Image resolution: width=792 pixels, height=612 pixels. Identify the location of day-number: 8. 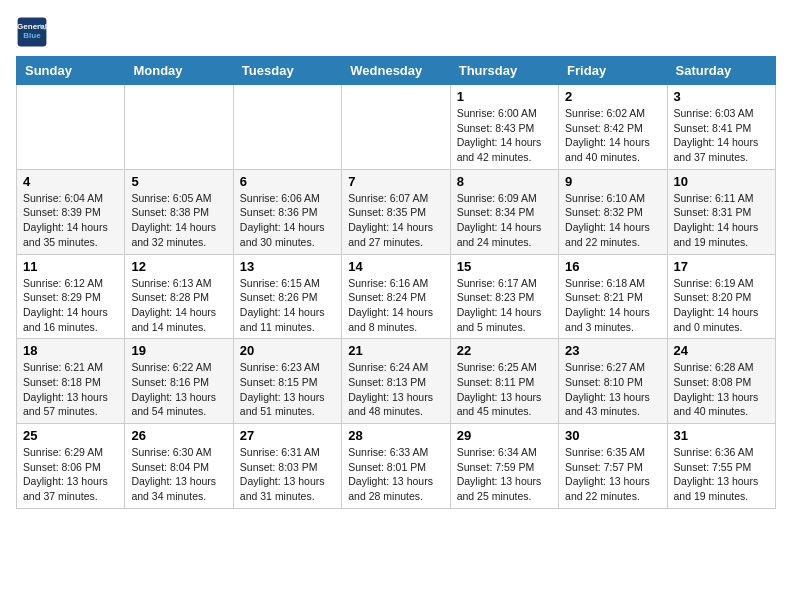
(504, 182).